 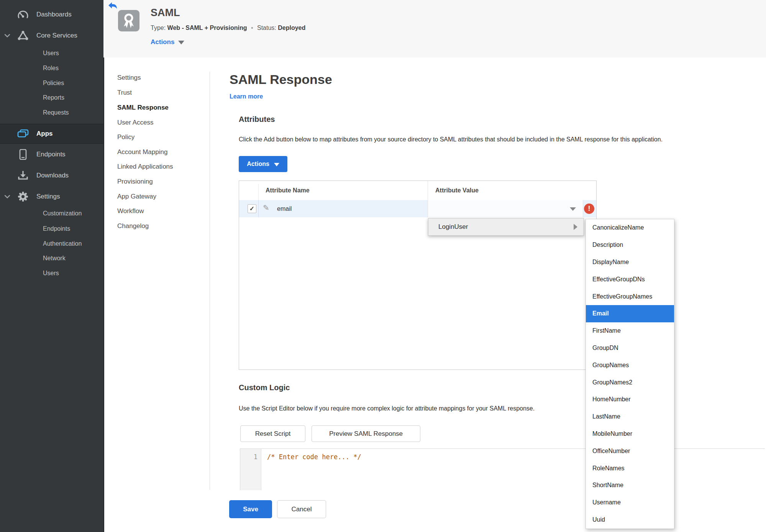 What do you see at coordinates (54, 83) in the screenshot?
I see `sidebar-item-policies: Policies` at bounding box center [54, 83].